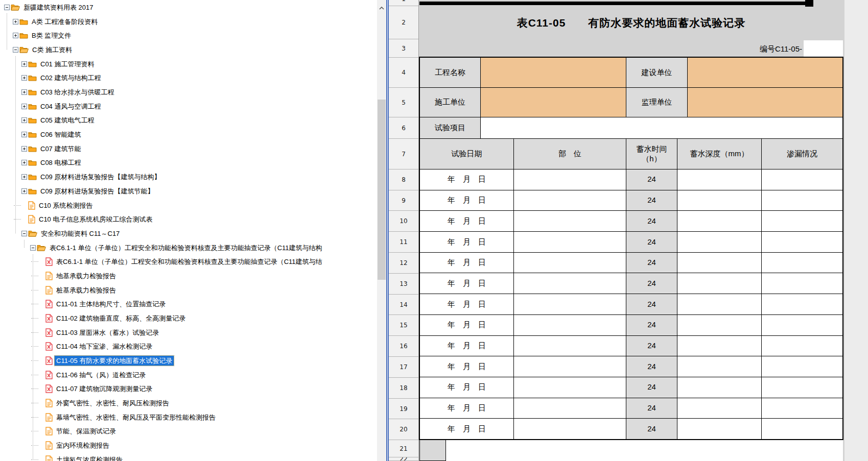 The height and width of the screenshot is (461, 868). I want to click on row-header-17: 17, so click(404, 368).